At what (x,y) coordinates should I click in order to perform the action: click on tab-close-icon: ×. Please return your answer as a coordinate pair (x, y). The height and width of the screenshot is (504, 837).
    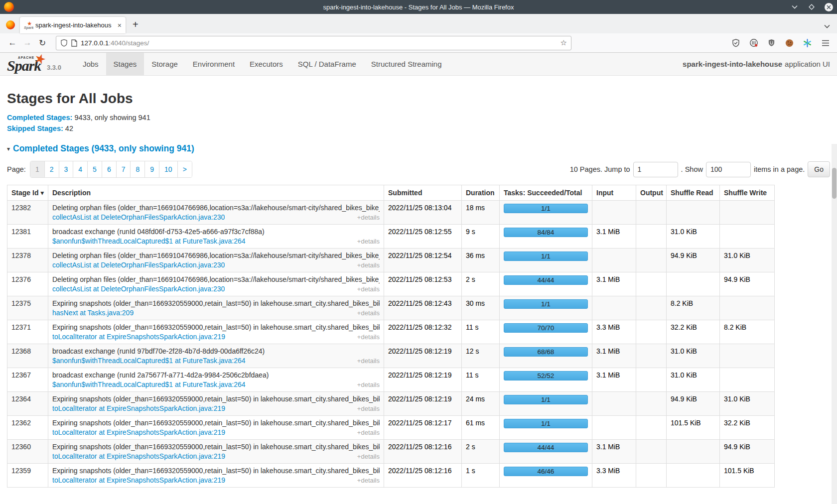
    Looking at the image, I should click on (120, 25).